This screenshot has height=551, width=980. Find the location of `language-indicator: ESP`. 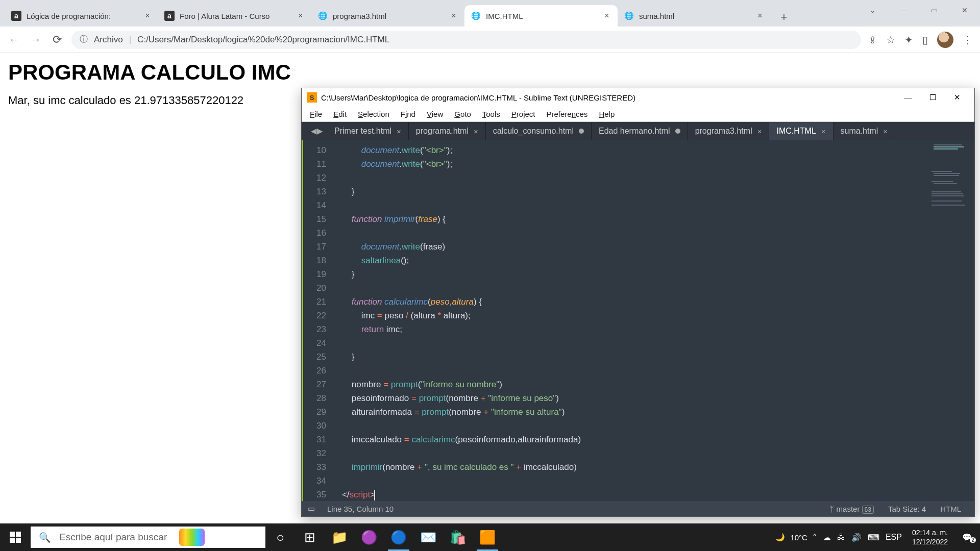

language-indicator: ESP is located at coordinates (894, 537).